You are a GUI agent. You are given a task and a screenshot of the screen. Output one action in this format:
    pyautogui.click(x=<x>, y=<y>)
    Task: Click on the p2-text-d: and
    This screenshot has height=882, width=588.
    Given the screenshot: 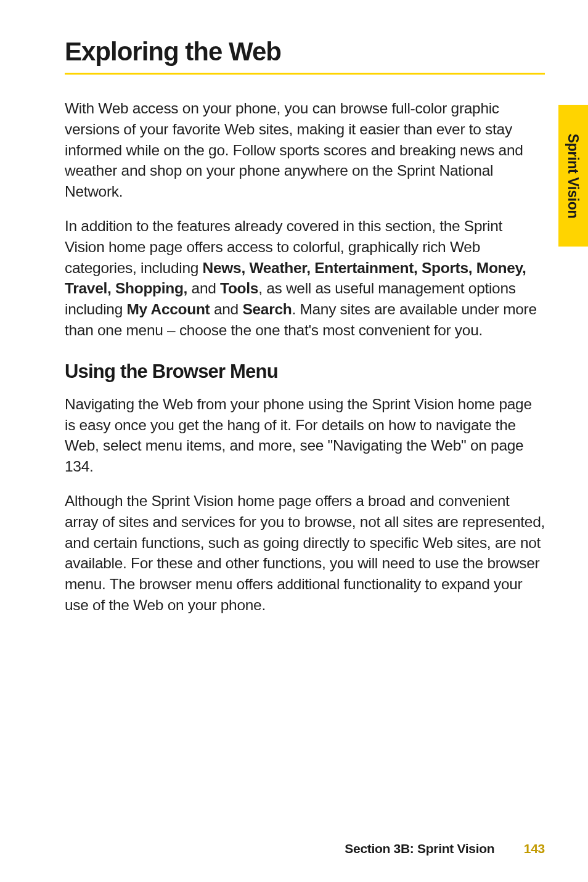 What is the action you would take?
    pyautogui.click(x=226, y=309)
    